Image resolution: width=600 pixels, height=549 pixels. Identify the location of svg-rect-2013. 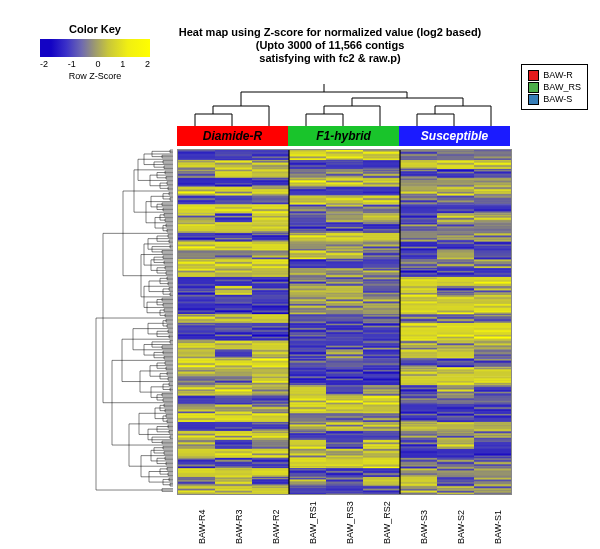
(492, 456).